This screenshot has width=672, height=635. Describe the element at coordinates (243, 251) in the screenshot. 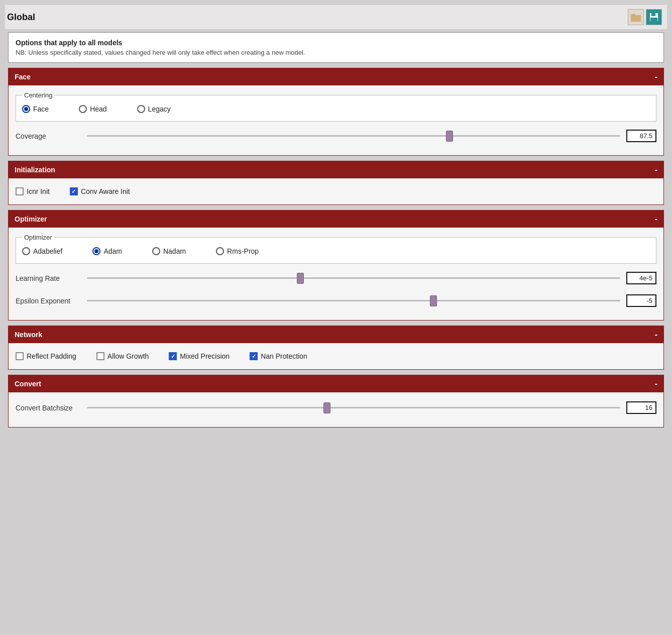

I see `optimizer-rmsprop-label: Rms-Prop` at that location.